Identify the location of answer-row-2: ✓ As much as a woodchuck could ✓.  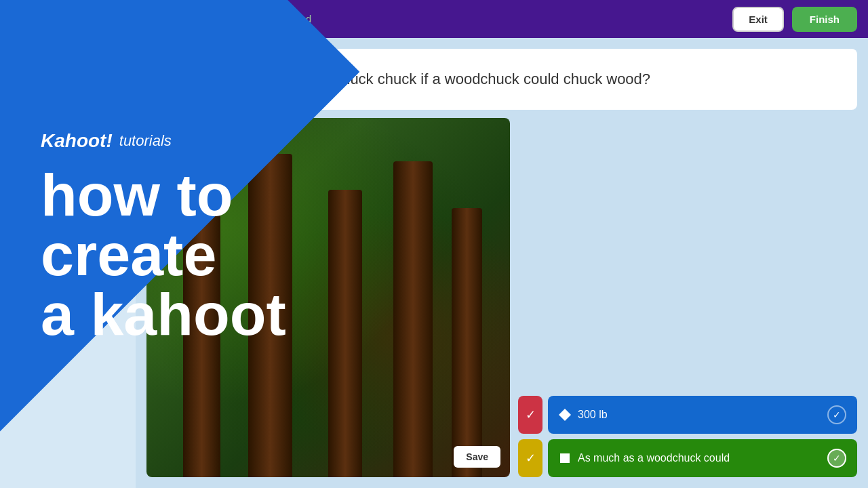
(688, 458).